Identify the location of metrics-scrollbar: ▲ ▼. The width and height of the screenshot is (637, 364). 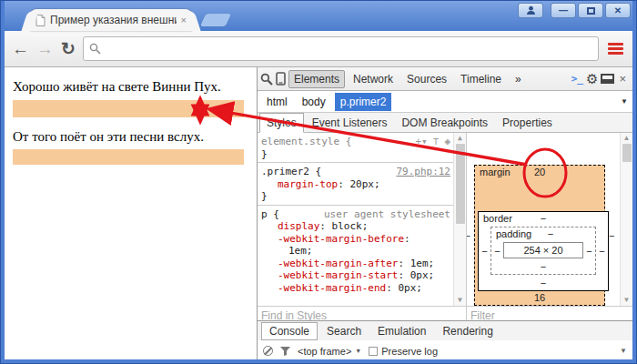
(626, 219).